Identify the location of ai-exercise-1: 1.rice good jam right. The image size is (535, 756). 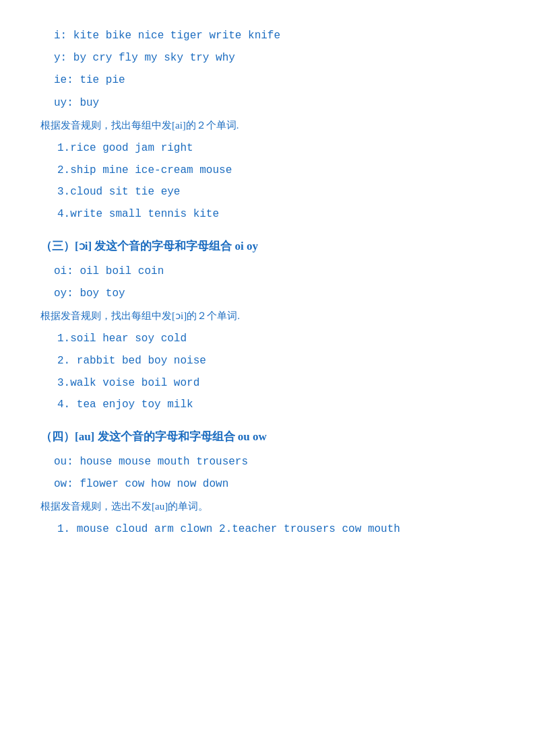
(276, 148).